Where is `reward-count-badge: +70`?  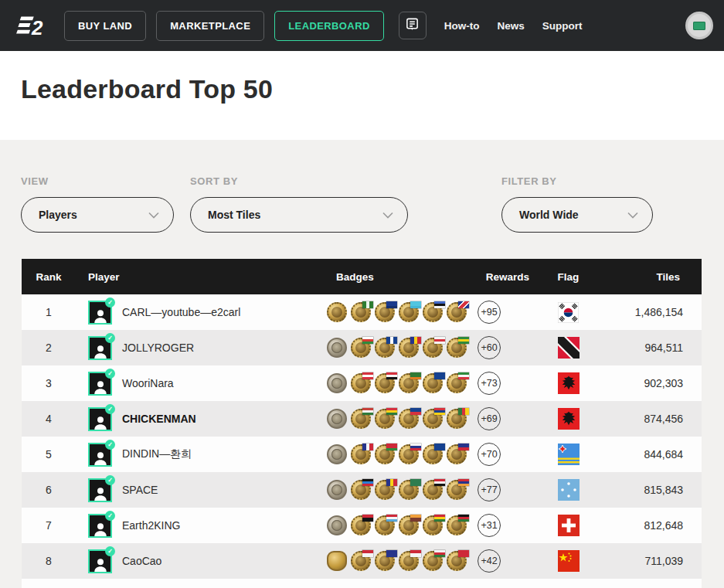 reward-count-badge: +70 is located at coordinates (489, 454).